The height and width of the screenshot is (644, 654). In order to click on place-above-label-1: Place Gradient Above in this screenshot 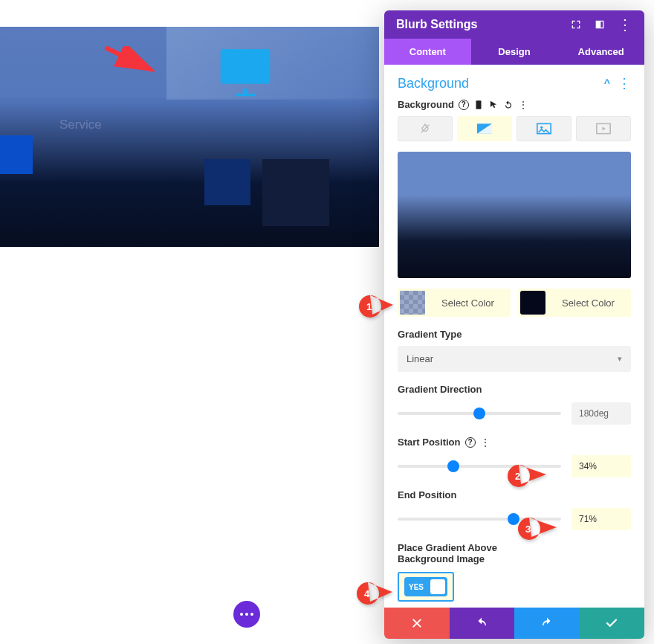, I will do `click(514, 547)`.